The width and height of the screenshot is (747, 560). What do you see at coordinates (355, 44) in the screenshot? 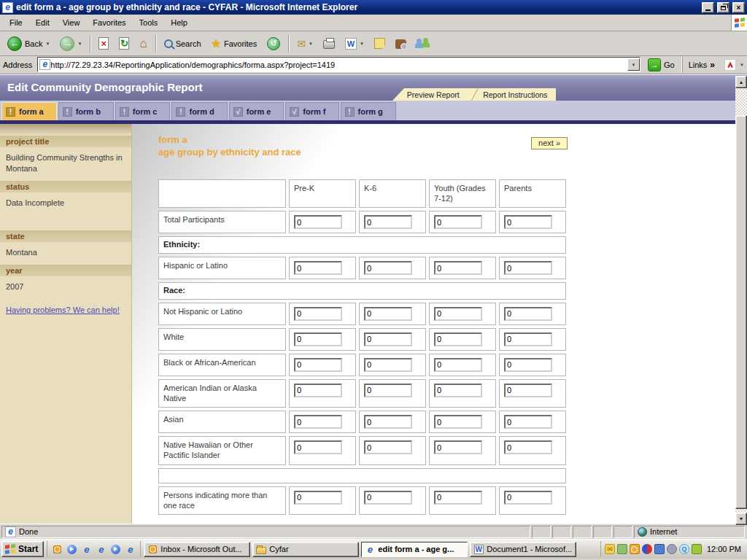
I see `edit-with-word-button: W ▼` at bounding box center [355, 44].